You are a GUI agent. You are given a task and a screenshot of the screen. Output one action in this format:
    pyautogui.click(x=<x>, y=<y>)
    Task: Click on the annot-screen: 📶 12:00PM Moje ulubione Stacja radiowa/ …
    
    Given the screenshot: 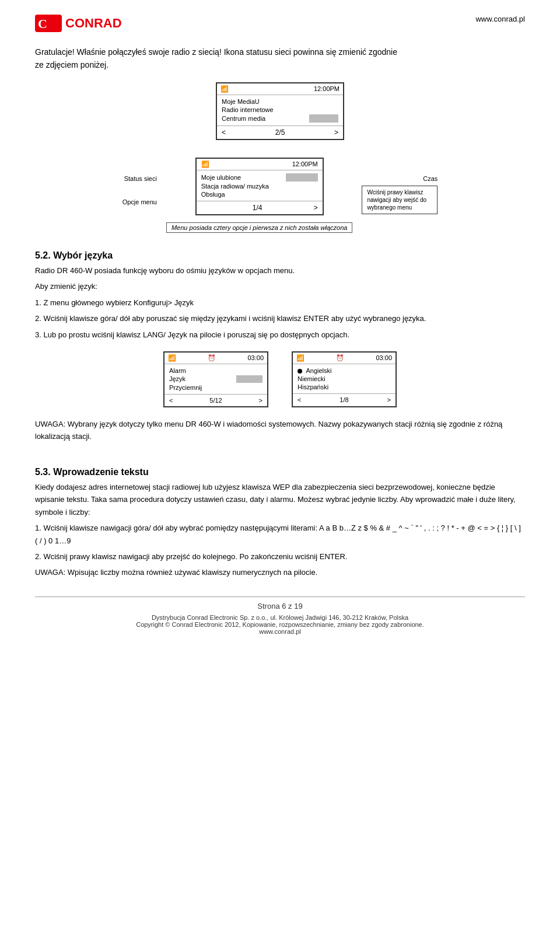 What is the action you would take?
    pyautogui.click(x=260, y=187)
    